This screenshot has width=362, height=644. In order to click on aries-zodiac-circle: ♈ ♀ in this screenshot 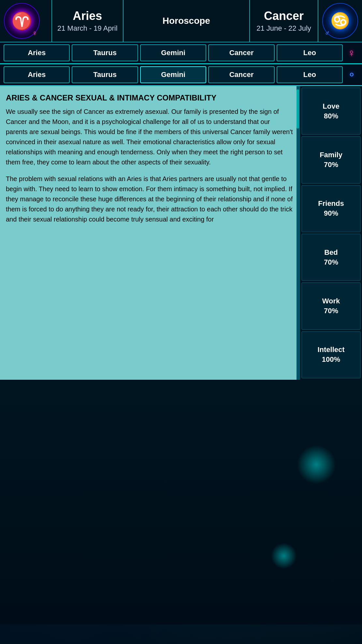, I will do `click(22, 21)`.